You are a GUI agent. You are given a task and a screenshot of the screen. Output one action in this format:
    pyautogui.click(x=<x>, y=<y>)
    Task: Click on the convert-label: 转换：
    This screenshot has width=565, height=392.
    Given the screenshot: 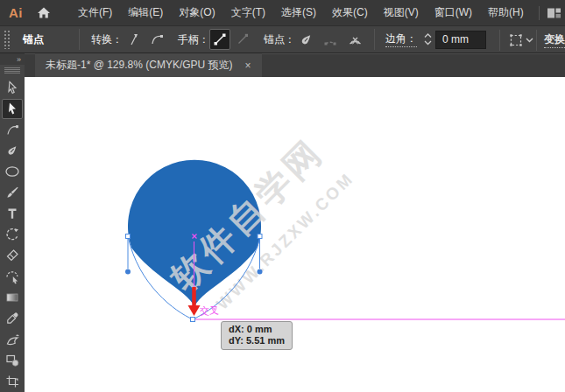 What is the action you would take?
    pyautogui.click(x=107, y=40)
    